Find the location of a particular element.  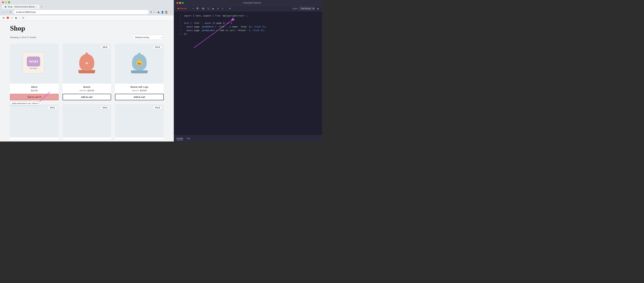

inspector-toolbar: Record ⌖ 🔍 📷 ⬛ ▶ ⏸ ↷ ⚙ Target: Test Runn… is located at coordinates (248, 8).